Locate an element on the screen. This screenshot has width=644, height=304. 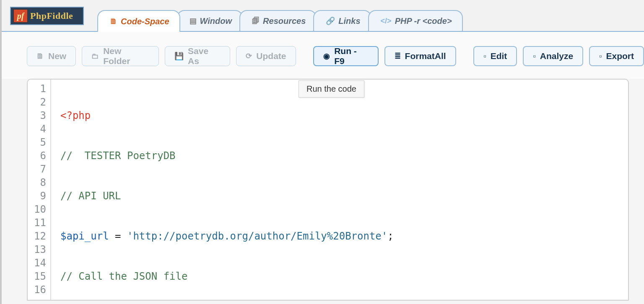
button-label: New is located at coordinates (57, 56).